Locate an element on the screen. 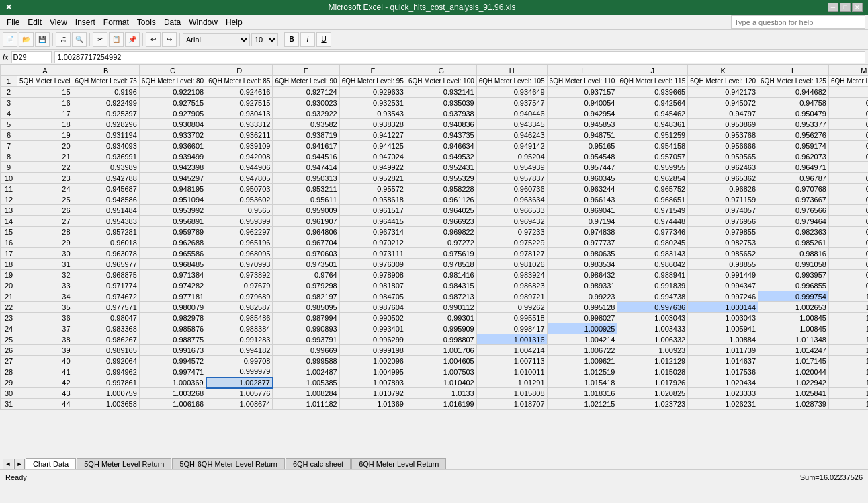 The width and height of the screenshot is (868, 503). cell-M13: 0.979074 is located at coordinates (848, 210).